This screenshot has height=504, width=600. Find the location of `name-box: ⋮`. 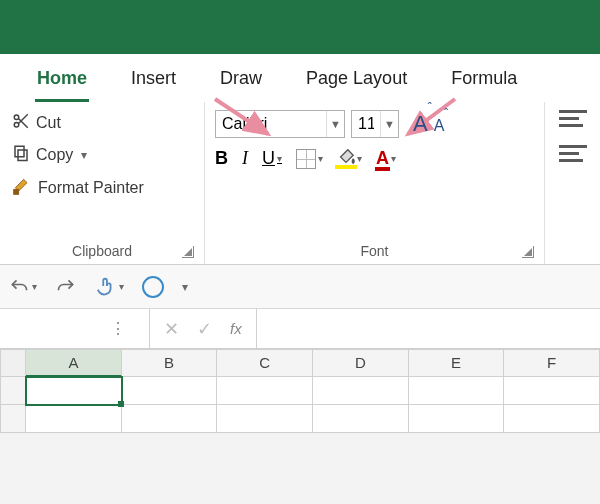

name-box: ⋮ is located at coordinates (75, 328).